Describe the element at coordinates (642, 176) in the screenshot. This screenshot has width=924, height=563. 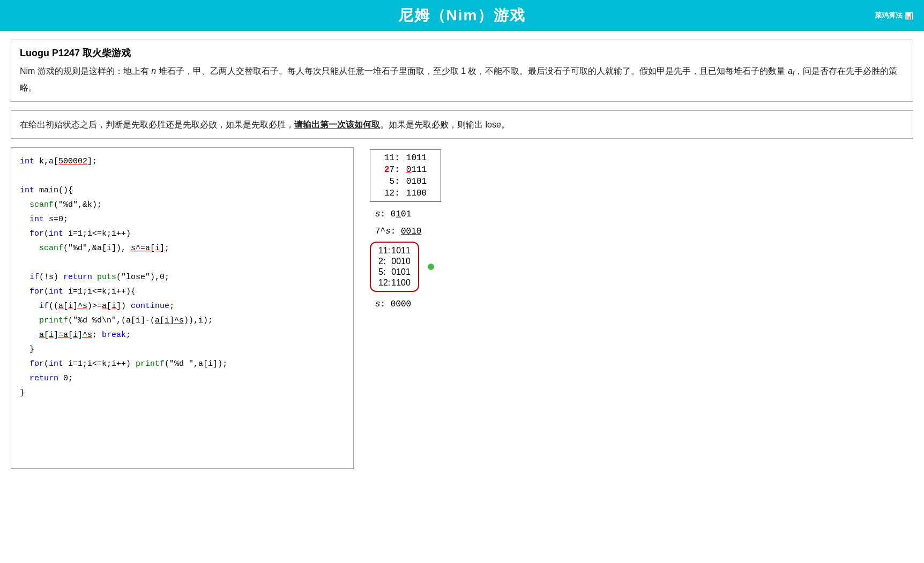
I see `diagram-row-1: 11: 1011 27: 0111 5: 0101 12:` at that location.